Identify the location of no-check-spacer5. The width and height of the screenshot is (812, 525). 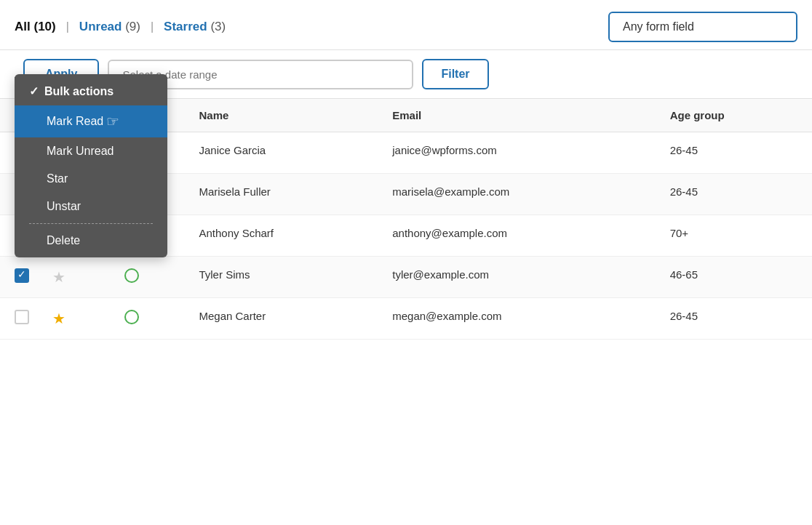
(35, 241).